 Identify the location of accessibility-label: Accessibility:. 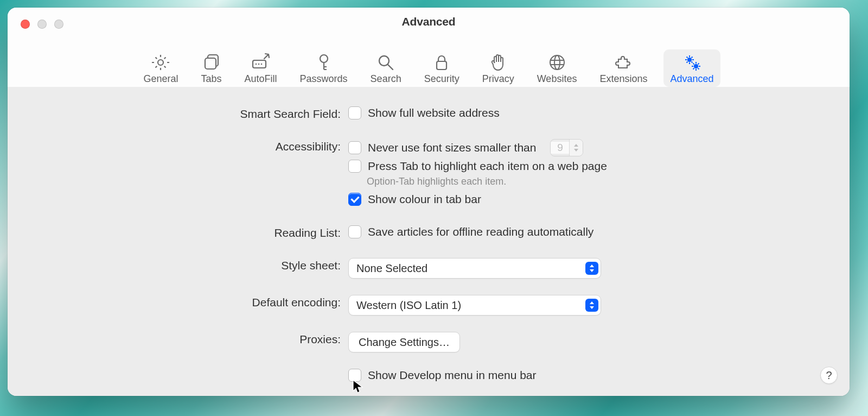
(178, 146).